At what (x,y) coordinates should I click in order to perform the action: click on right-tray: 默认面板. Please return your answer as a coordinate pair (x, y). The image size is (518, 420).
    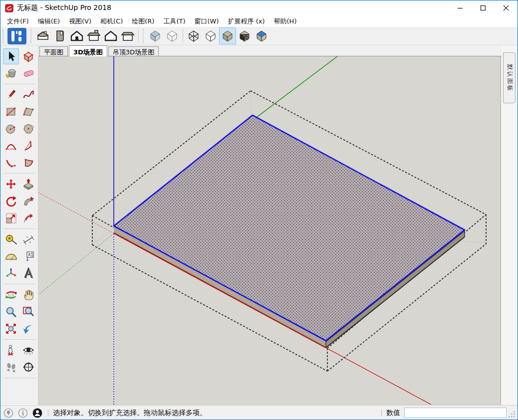
    Looking at the image, I should click on (510, 225).